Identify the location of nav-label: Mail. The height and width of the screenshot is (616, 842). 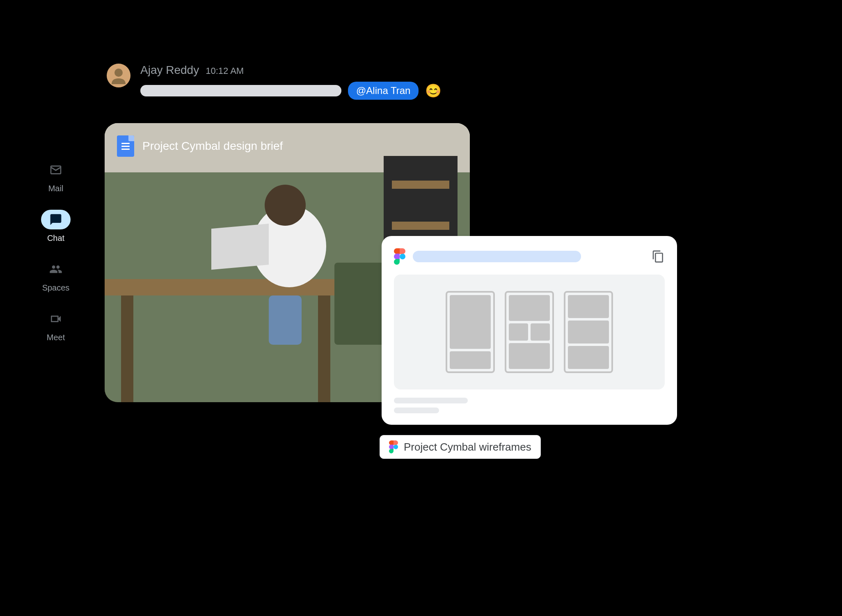
(56, 189).